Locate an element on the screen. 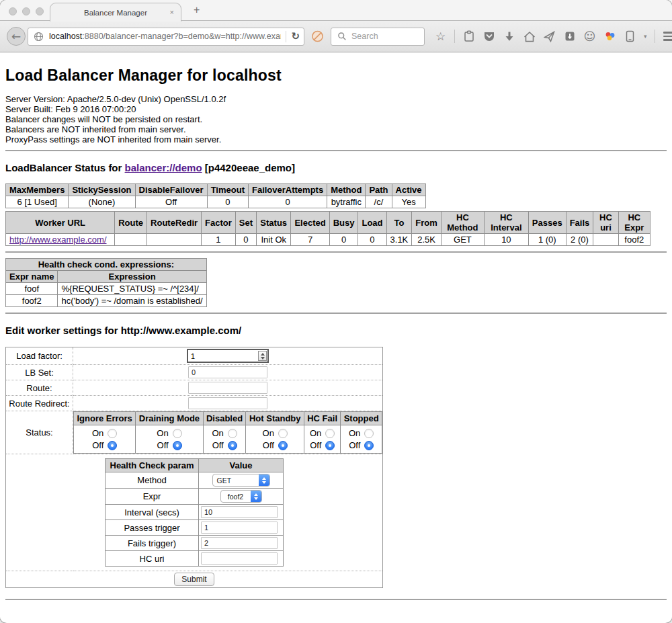 This screenshot has width=672, height=623. search-input is located at coordinates (385, 36).